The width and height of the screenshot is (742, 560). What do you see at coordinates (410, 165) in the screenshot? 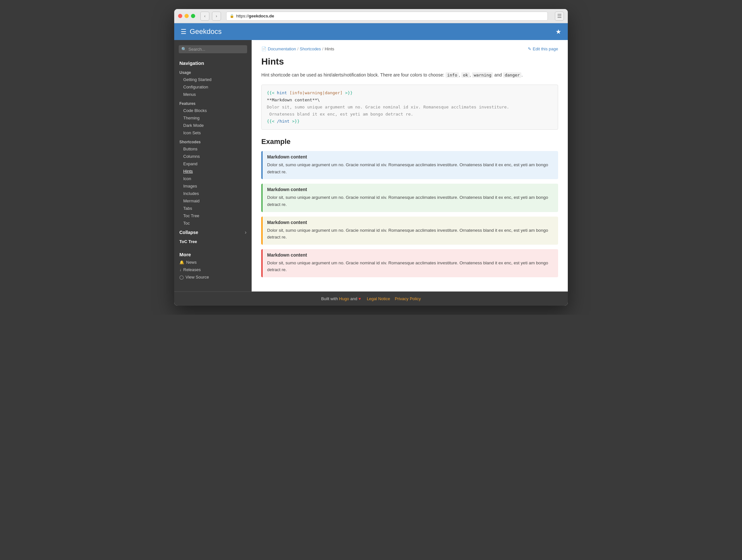
I see `hint-box-info: Markdown content Dolor sit, sumo unique …` at bounding box center [410, 165].